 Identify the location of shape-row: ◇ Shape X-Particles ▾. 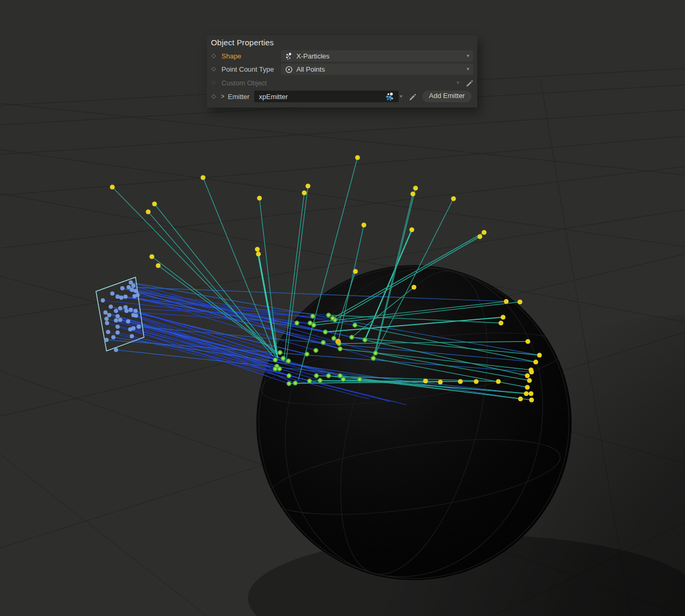
(342, 56).